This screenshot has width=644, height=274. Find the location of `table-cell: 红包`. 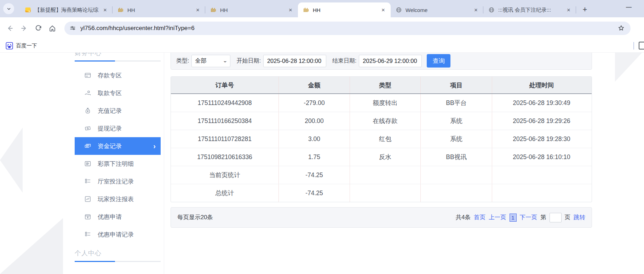

table-cell: 红包 is located at coordinates (385, 139).